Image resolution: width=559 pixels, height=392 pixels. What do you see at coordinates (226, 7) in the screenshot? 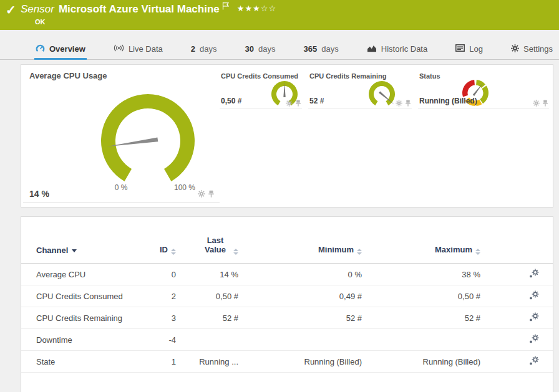
I see `flag-icon` at bounding box center [226, 7].